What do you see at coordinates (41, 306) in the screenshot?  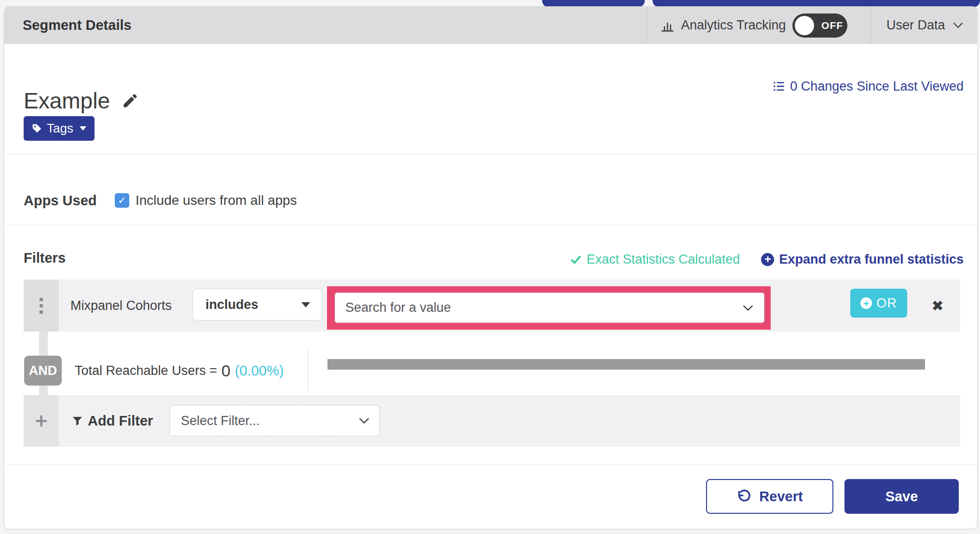 I see `drag-handle` at bounding box center [41, 306].